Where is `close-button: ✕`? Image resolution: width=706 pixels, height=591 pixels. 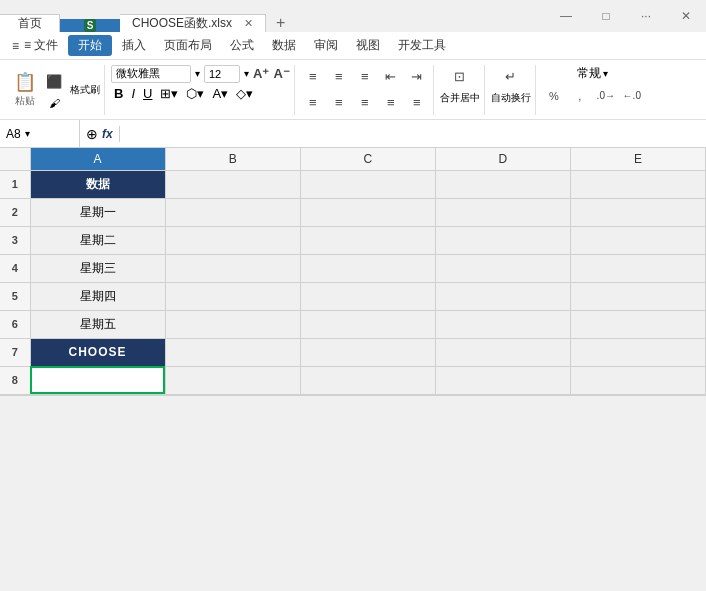 close-button: ✕ is located at coordinates (686, 16).